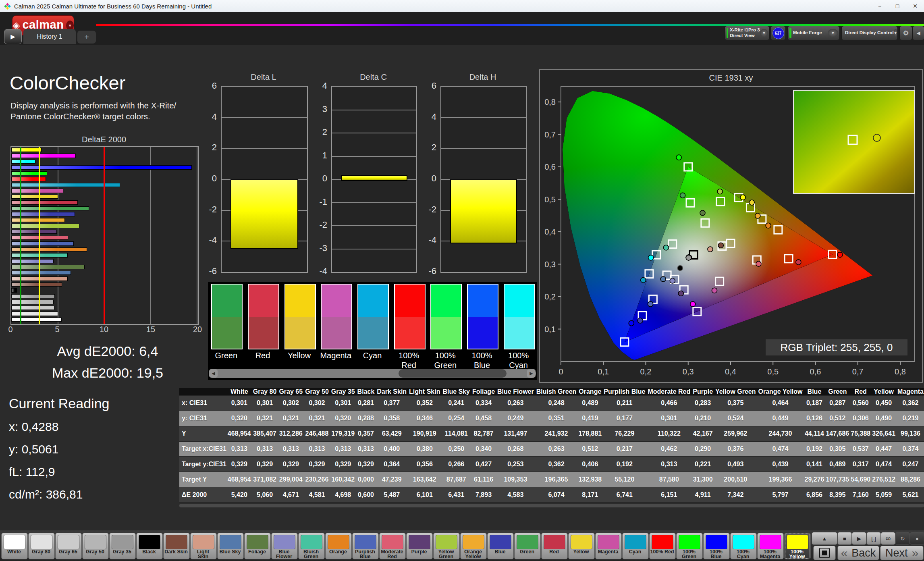 This screenshot has width=924, height=561. I want to click on patch-button-white: White, so click(15, 546).